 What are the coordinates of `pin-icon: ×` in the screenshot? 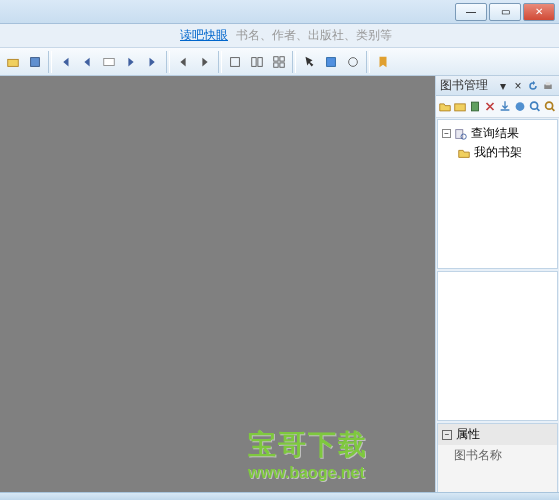 It's located at (518, 86).